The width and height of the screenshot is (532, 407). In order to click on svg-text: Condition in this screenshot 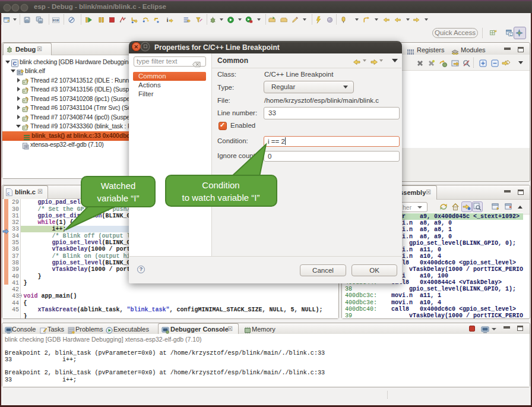, I will do `click(221, 185)`.